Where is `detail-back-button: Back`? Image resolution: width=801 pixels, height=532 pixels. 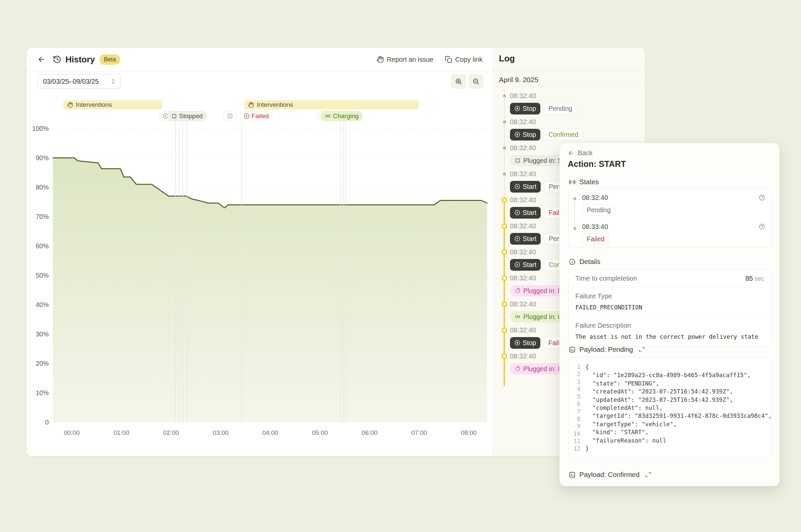
detail-back-button: Back is located at coordinates (580, 153).